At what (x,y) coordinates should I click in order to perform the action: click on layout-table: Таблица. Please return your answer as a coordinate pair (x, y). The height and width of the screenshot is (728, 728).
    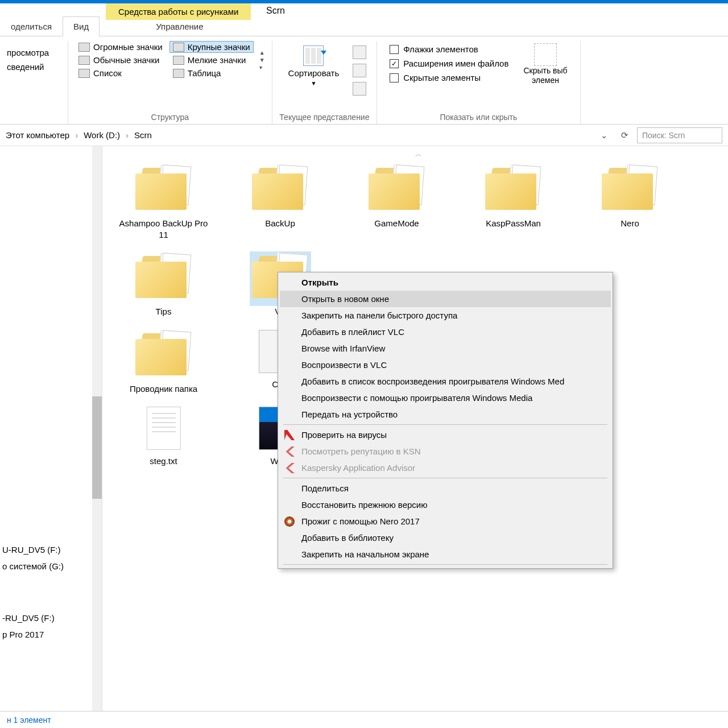
    Looking at the image, I should click on (212, 73).